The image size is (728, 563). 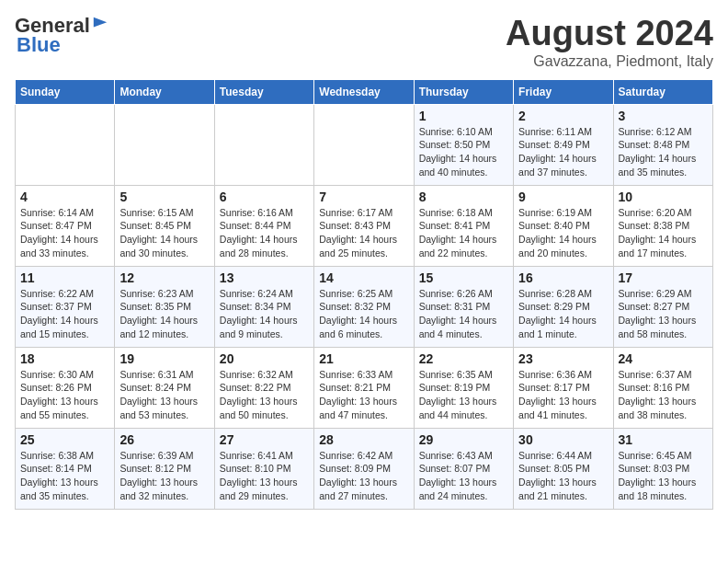 I want to click on calendar-cell: 14Sunrise: 6:25 AM Sunset: 8:32 PM Dayli…, so click(x=364, y=306).